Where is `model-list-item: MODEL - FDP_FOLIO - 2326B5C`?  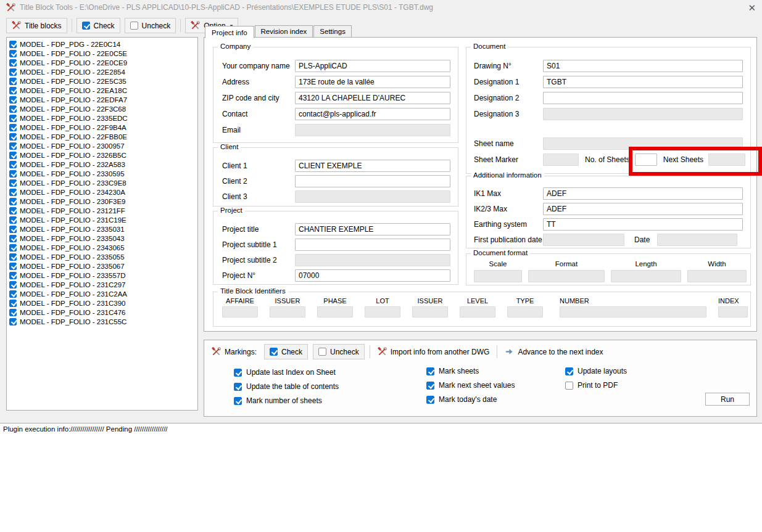 model-list-item: MODEL - FDP_FOLIO - 2326B5C is located at coordinates (102, 155).